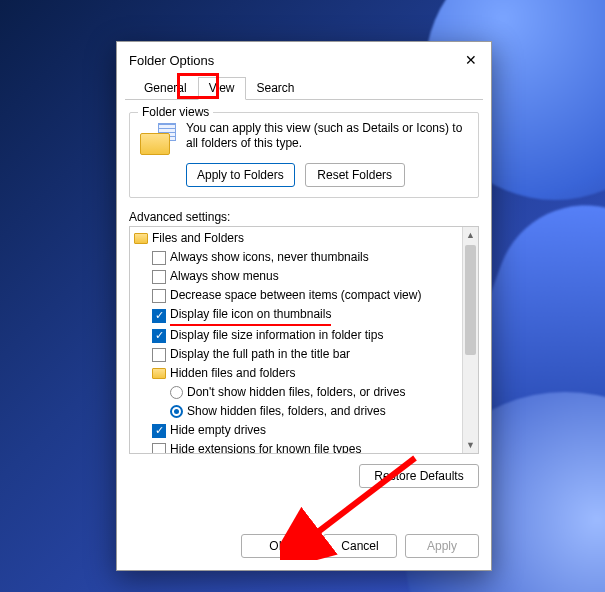 This screenshot has height=592, width=605. Describe the element at coordinates (470, 235) in the screenshot. I see `scroll-up-icon: ▲` at that location.